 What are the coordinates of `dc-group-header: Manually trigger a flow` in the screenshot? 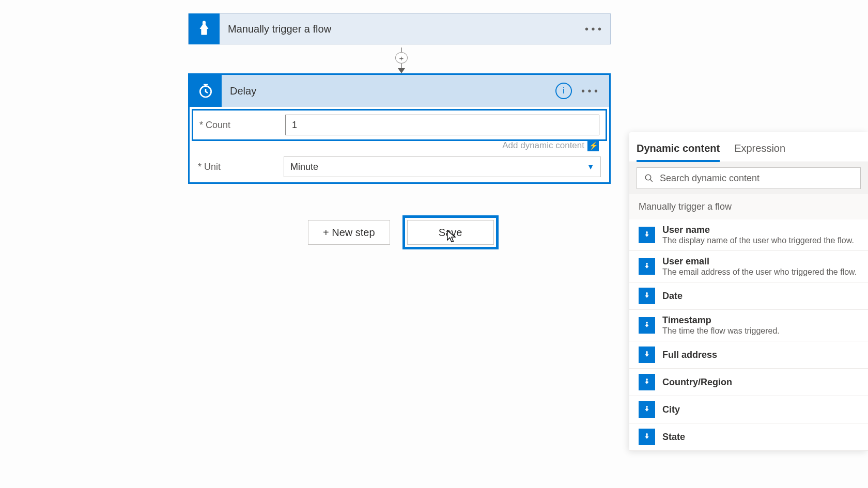 It's located at (749, 207).